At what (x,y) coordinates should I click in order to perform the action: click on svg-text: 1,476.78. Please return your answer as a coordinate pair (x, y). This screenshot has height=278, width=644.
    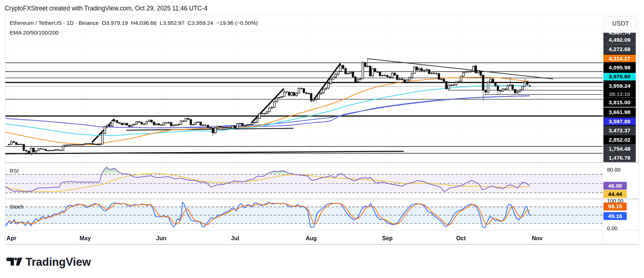
    Looking at the image, I should click on (620, 158).